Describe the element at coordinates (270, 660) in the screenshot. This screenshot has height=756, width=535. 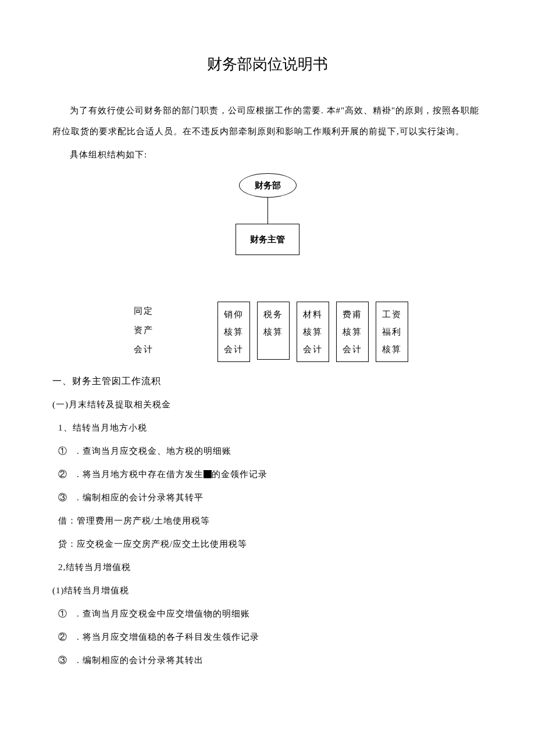
I see `item-2-step-3: ③ . 编制相应的会计分录将其转出` at that location.